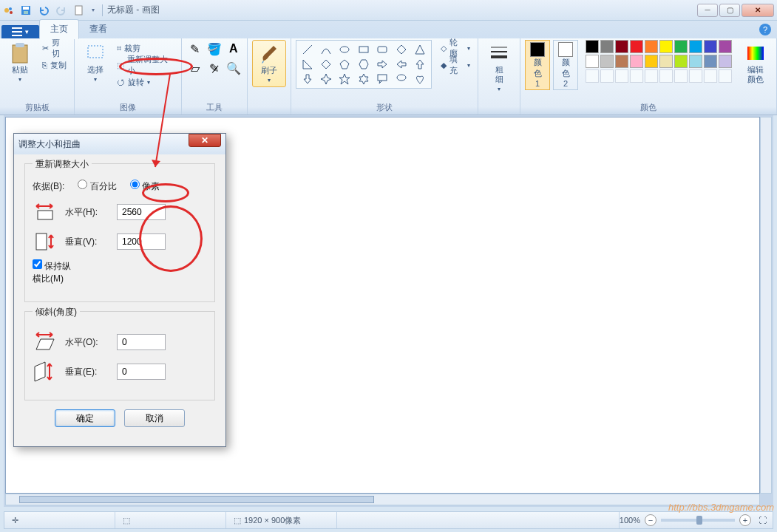  What do you see at coordinates (214, 68) in the screenshot?
I see `picker-tool: ✎̷` at bounding box center [214, 68].